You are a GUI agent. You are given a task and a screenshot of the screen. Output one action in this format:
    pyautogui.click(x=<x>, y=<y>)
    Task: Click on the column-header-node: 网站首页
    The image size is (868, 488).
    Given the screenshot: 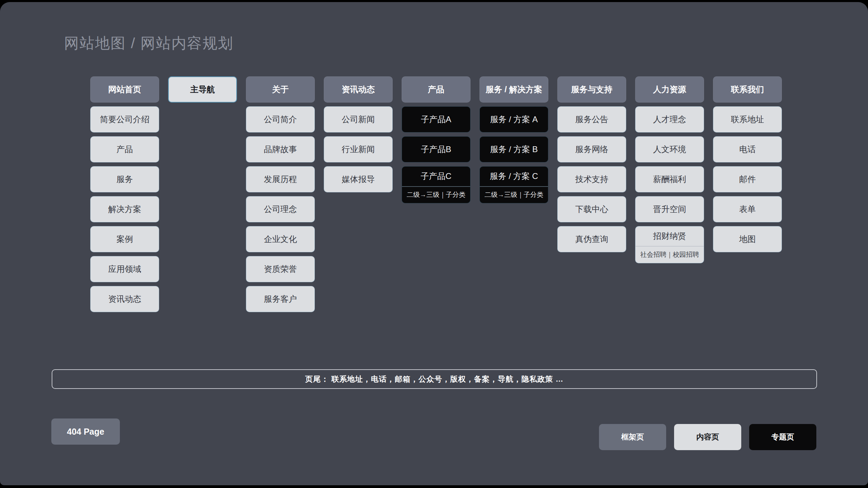 What is the action you would take?
    pyautogui.click(x=125, y=89)
    